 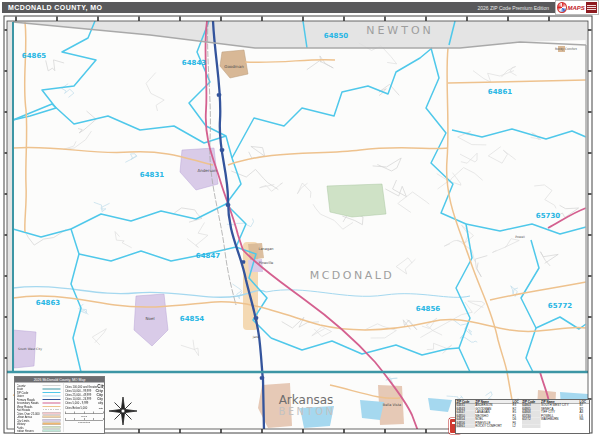 I want to click on zip-table-grid: ZIP CodeZIP NameLOCZIP CodeZIP NameLOC 6…, so click(x=522, y=414).